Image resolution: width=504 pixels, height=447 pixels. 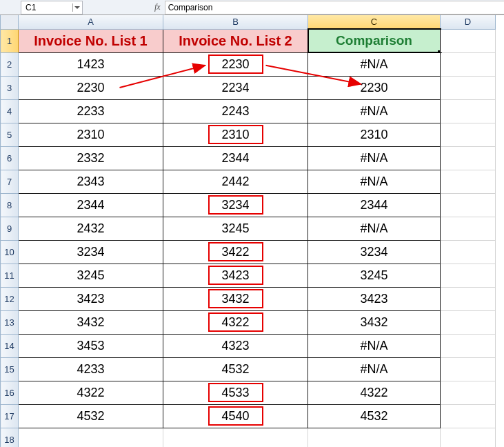 I want to click on cell-A4: 2233, so click(x=91, y=111).